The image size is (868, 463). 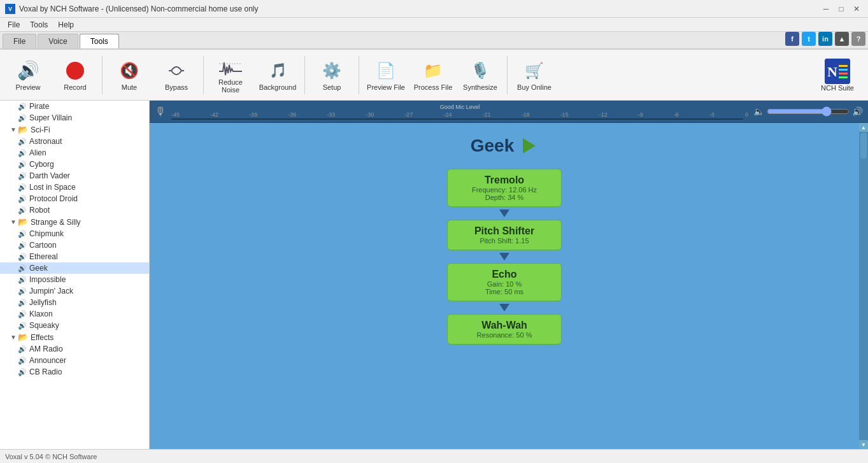 What do you see at coordinates (864, 127) in the screenshot?
I see `scroll-up-arrow: ▲` at bounding box center [864, 127].